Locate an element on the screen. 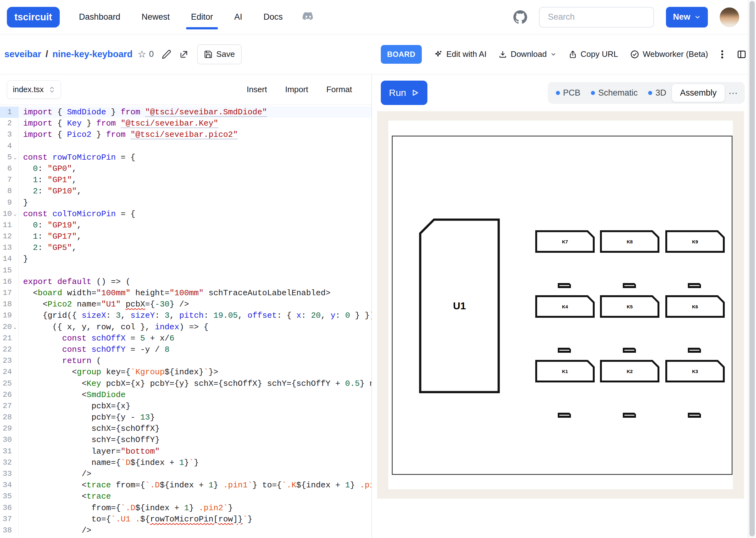 The width and height of the screenshot is (756, 538). avatar is located at coordinates (729, 17).